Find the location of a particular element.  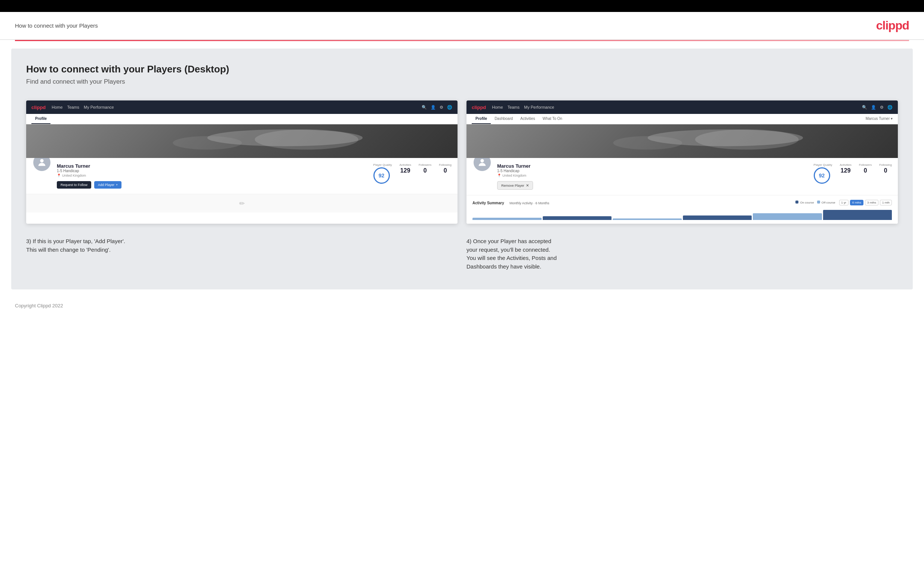

globe-icon-2: 🌐 is located at coordinates (890, 108).